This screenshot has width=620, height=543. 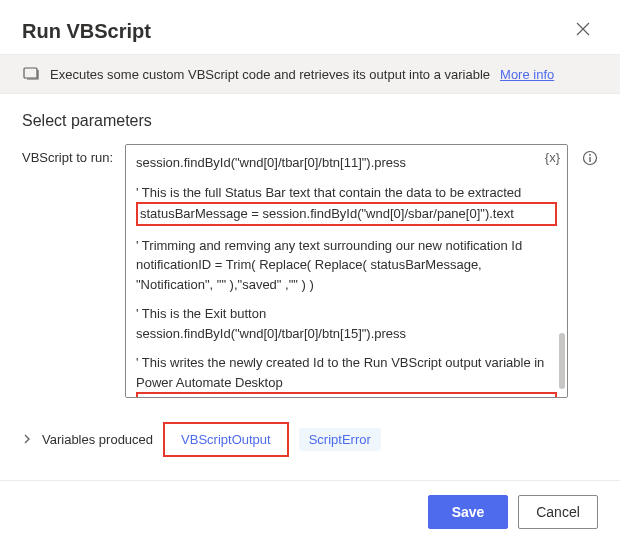 I want to click on chevron-right-icon, so click(x=27, y=439).